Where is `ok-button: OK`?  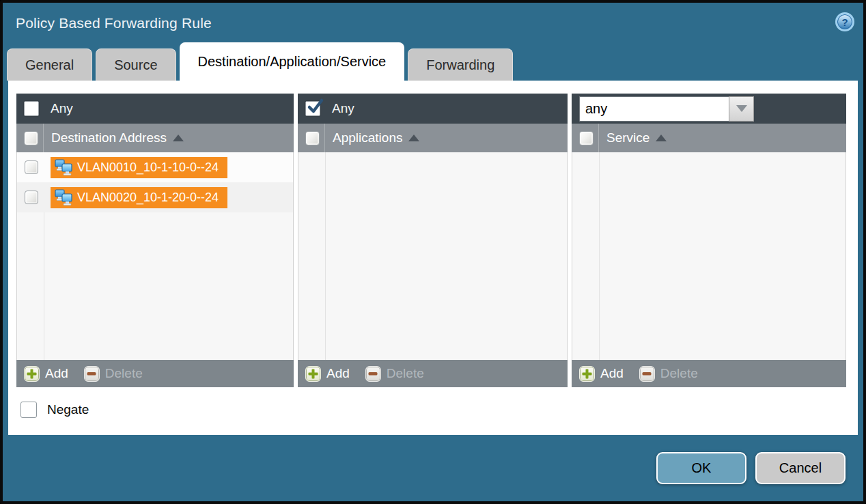 ok-button: OK is located at coordinates (701, 468).